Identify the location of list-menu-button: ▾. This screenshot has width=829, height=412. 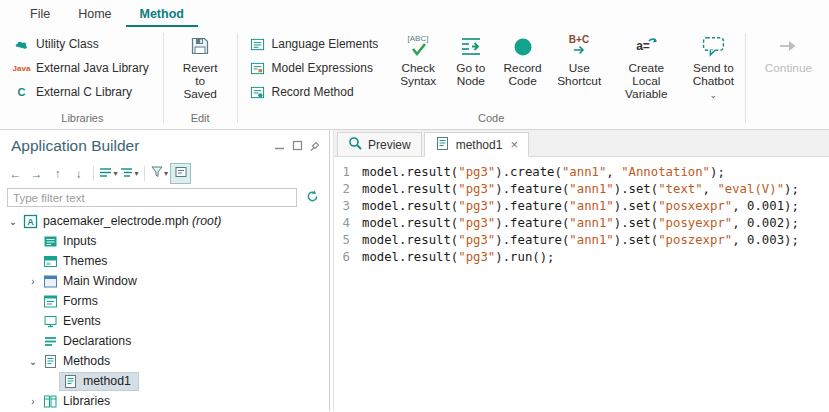
(108, 174).